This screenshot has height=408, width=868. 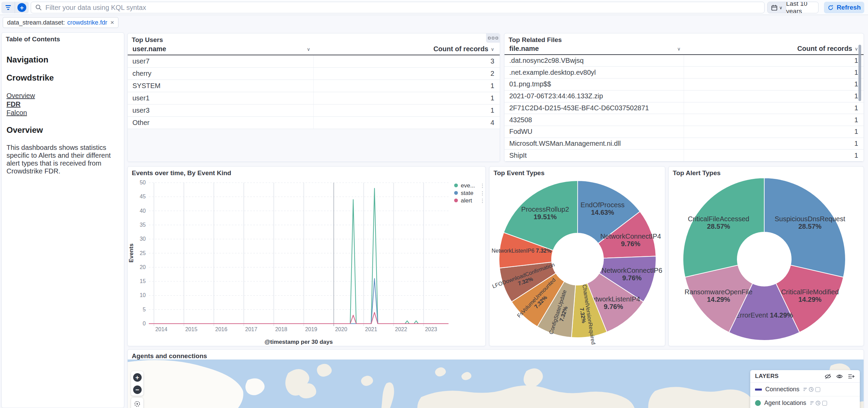 I want to click on time-range-value: Last 10 years, so click(x=802, y=8).